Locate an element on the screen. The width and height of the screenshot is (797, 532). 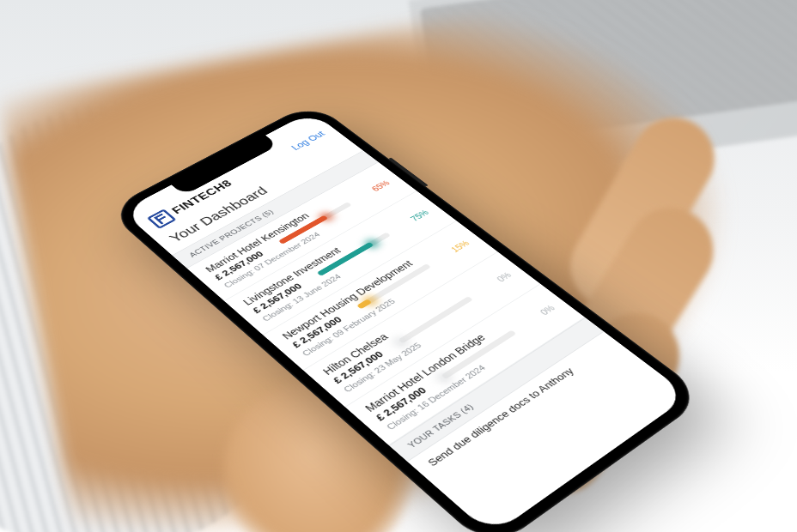
project-percent: 0% is located at coordinates (542, 314).